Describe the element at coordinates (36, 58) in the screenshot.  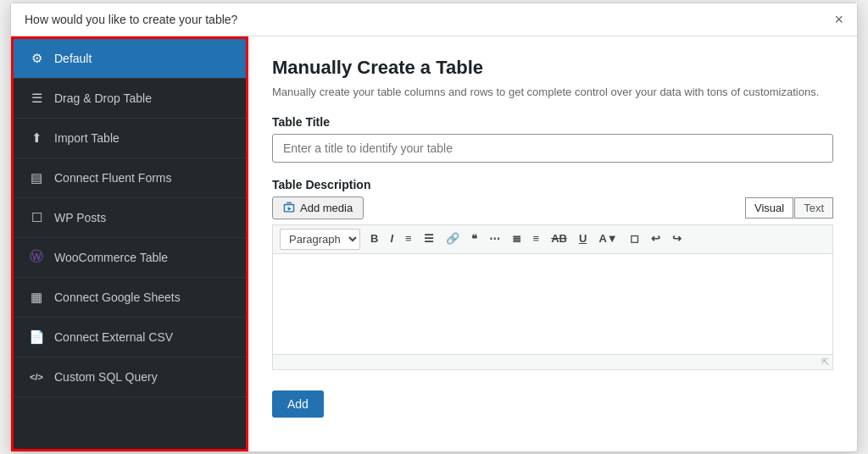
I see `gear-icon: ⚙` at that location.